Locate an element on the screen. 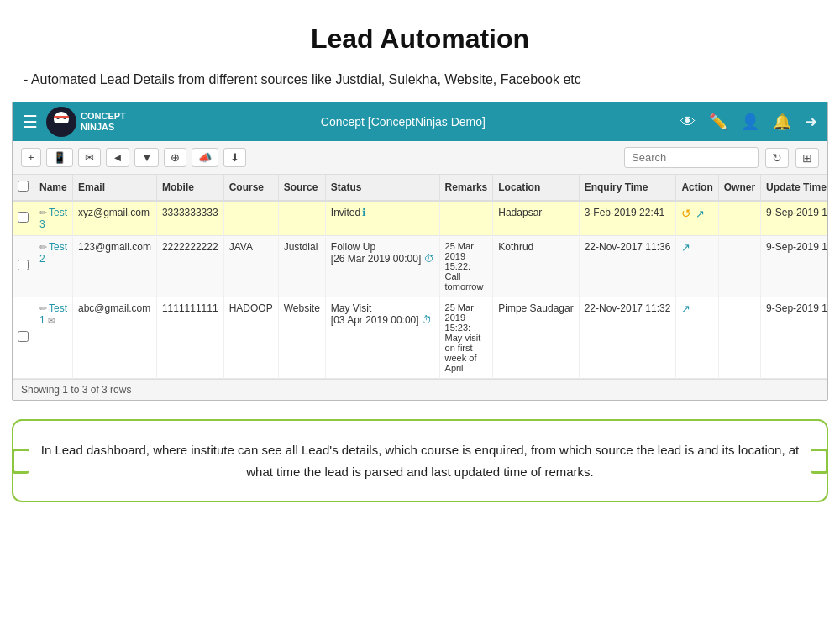 The height and width of the screenshot is (630, 840). row-remarks: 25 Mar 2019 15:22: Call tomorrow is located at coordinates (466, 267).